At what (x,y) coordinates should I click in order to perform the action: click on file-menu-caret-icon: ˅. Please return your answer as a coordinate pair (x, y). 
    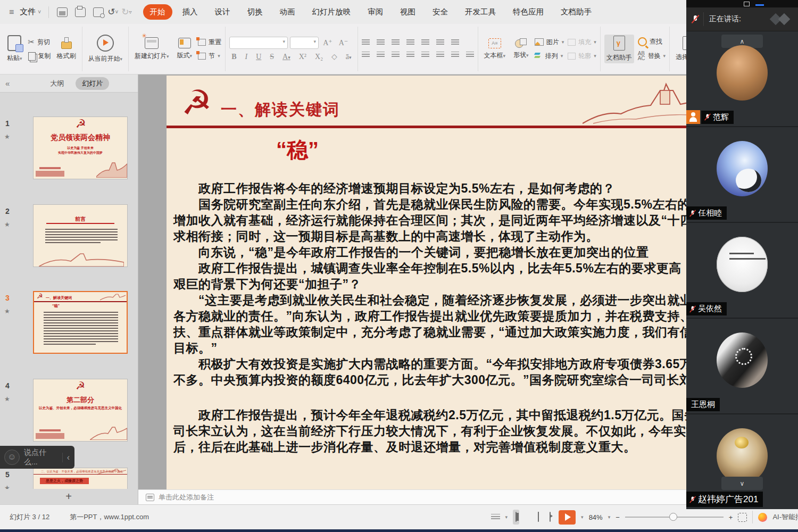
    Looking at the image, I should click on (39, 12).